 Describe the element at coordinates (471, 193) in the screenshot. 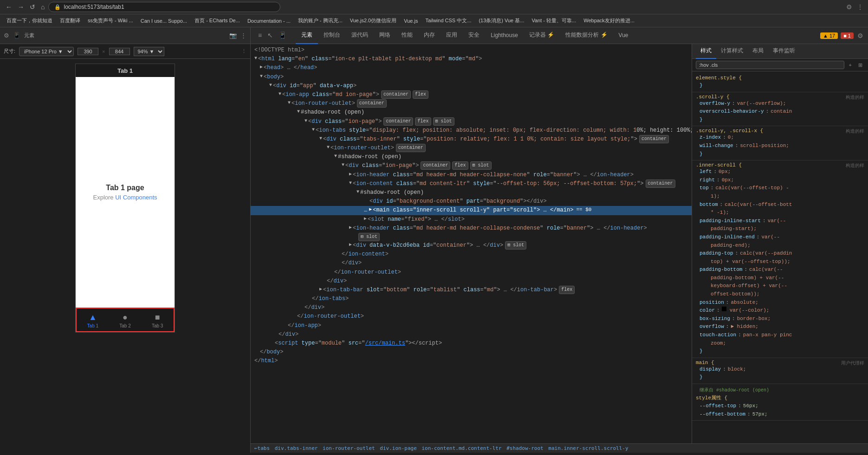

I see `html-line-shadow-3: ▼ #shadow-root (open)` at that location.